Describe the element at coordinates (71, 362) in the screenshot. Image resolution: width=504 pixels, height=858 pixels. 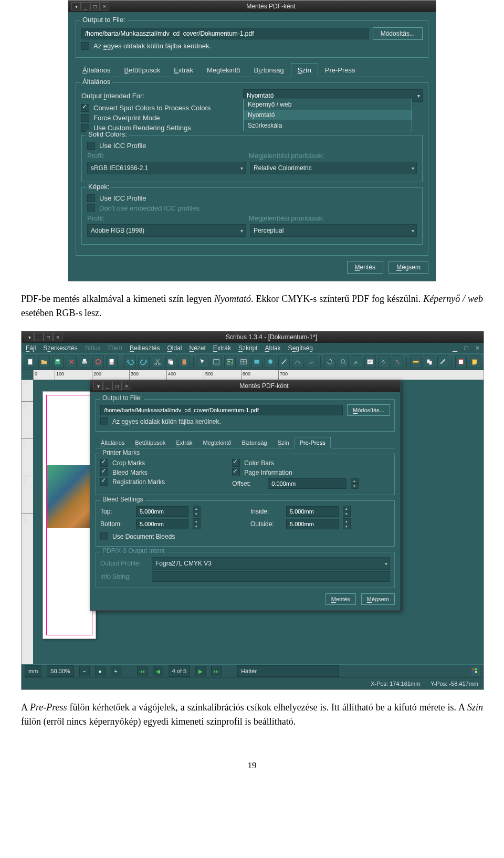
I see `close-file-icon` at that location.